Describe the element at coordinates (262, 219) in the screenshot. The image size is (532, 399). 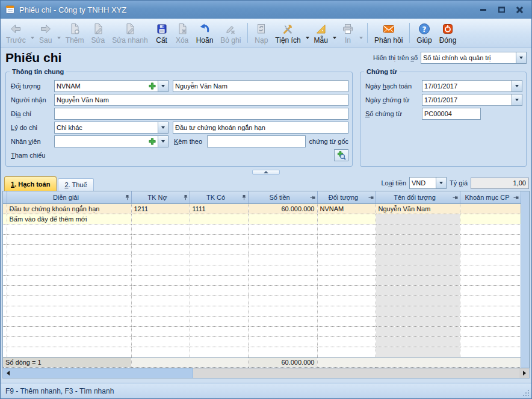
I see `new-row-hint: Bấm vào đây để thêm mới` at that location.